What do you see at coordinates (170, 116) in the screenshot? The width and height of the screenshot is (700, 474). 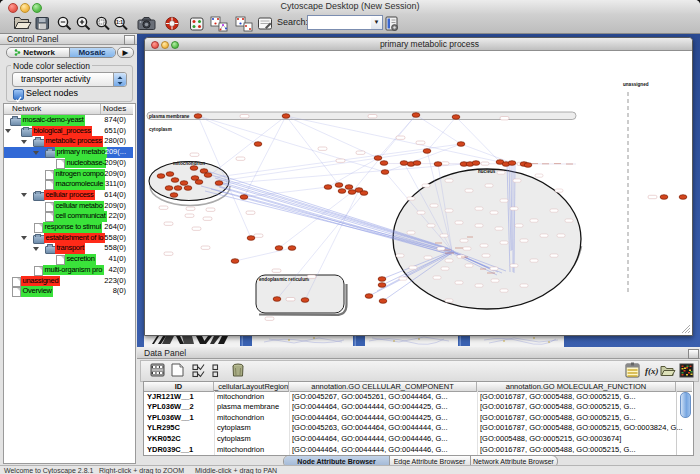 I see `svg-text: plasma membrane` at bounding box center [170, 116].